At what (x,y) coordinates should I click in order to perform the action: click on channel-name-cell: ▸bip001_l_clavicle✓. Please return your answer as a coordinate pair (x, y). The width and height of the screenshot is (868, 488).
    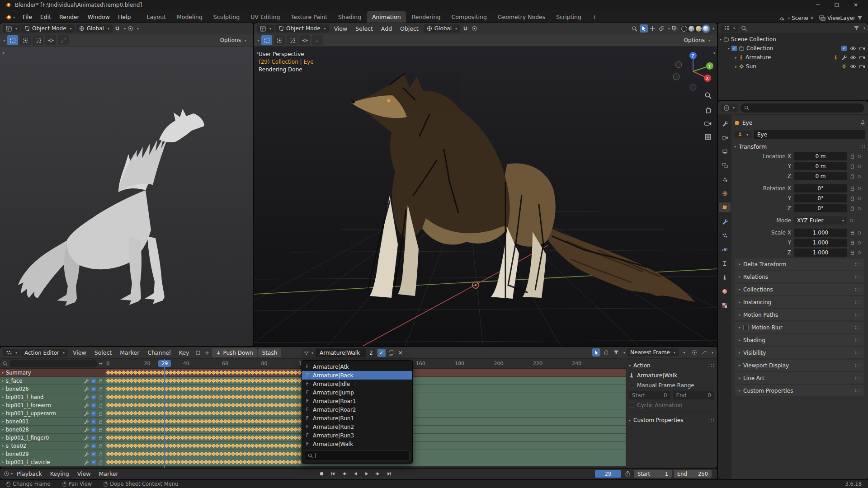
    Looking at the image, I should click on (52, 462).